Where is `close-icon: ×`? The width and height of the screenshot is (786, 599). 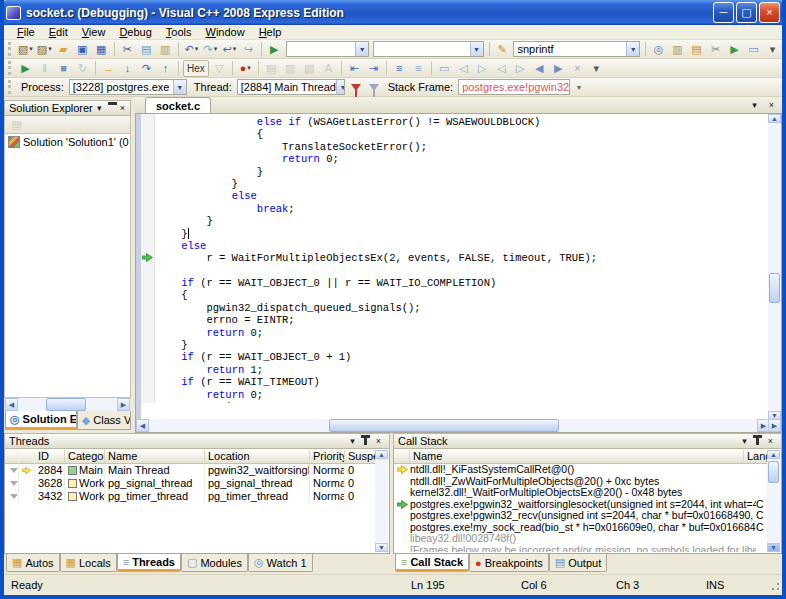
close-icon: × is located at coordinates (378, 441).